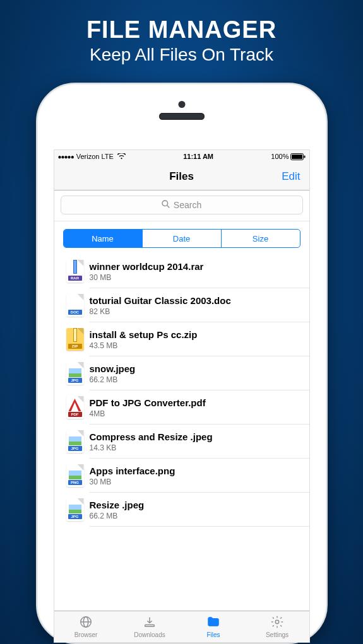 The image size is (363, 644). Describe the element at coordinates (182, 407) in the screenshot. I see `file-row: PDFPDF to JPG Converter.pdf4MB` at that location.